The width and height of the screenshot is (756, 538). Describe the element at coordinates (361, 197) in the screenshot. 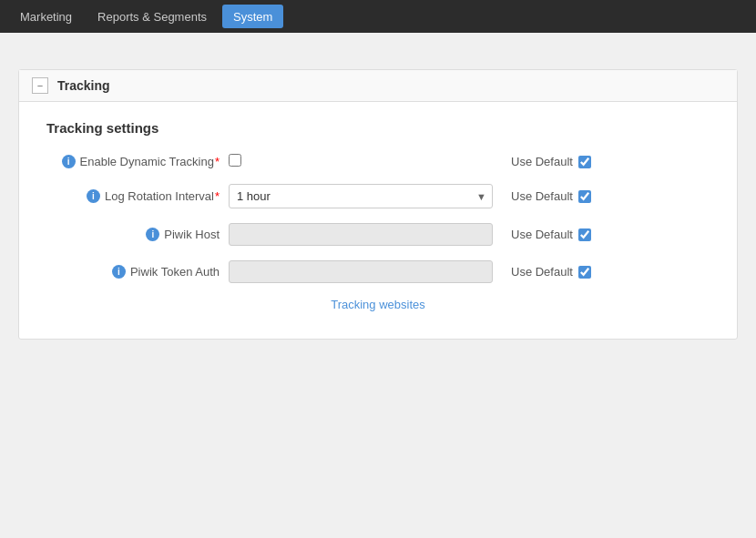

I see `select-wrap-log-rotation-interval: 1 hour 2 hours 6 hours 12 hours 24 hours…` at that location.